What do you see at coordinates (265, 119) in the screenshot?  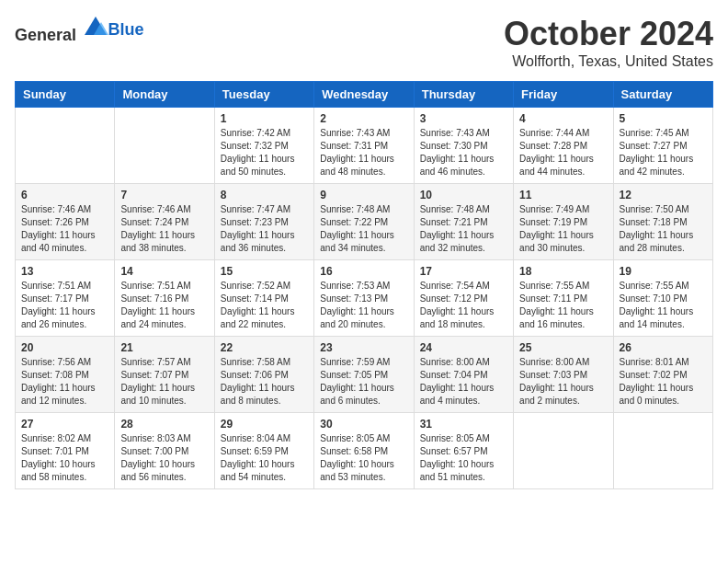 I see `day-number: 1` at bounding box center [265, 119].